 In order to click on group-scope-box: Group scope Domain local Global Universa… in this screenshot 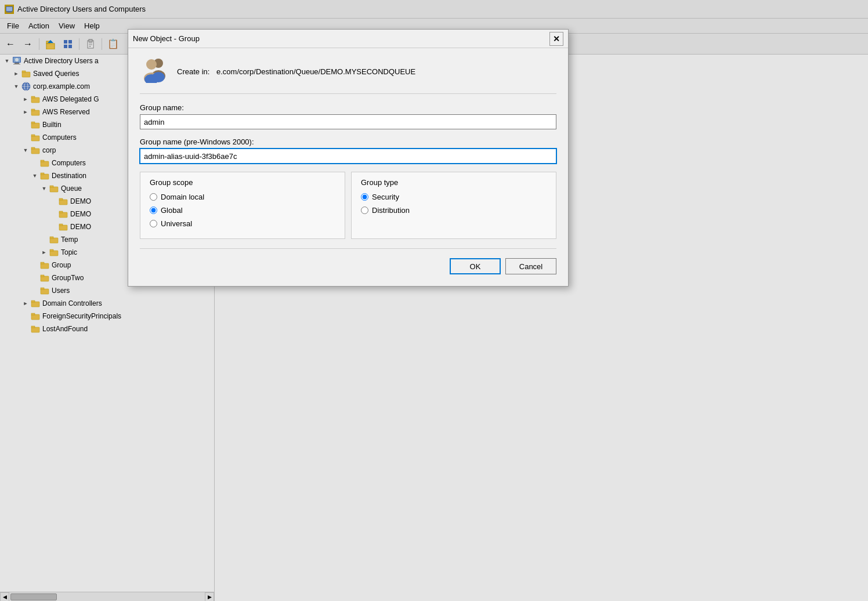, I will do `click(243, 205)`.